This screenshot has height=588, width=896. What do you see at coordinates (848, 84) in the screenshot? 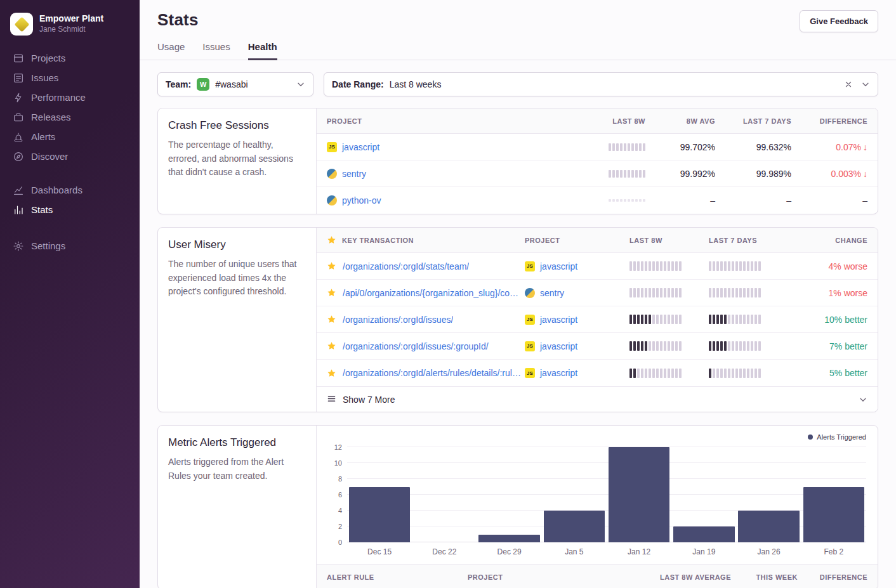
I see `clear-date-range-icon` at bounding box center [848, 84].